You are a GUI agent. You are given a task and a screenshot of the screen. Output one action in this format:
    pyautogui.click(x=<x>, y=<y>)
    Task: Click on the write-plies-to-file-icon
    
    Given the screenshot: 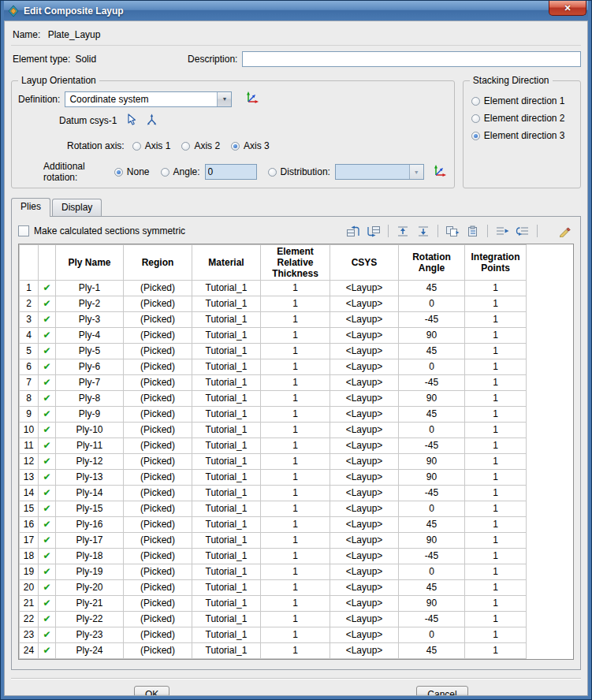 What is the action you would take?
    pyautogui.click(x=523, y=231)
    